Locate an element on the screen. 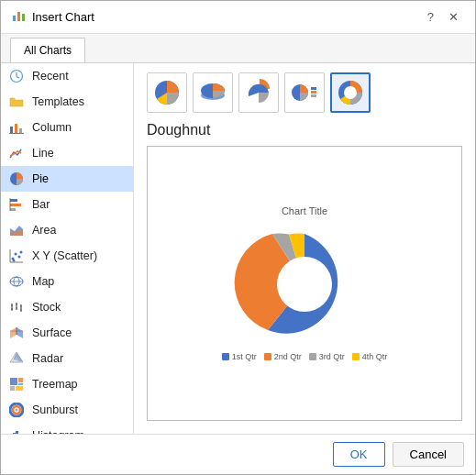  dialog-icon is located at coordinates (19, 17).